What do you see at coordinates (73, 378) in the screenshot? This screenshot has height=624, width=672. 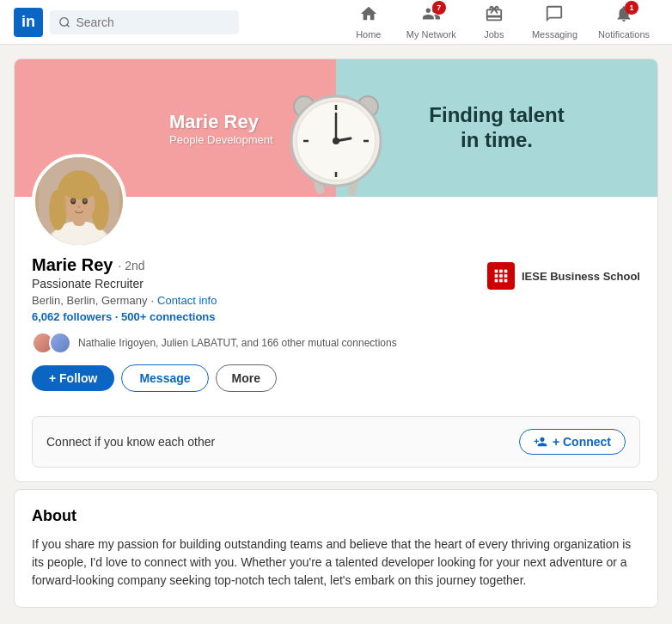 I see `follow-button: + Follow` at bounding box center [73, 378].